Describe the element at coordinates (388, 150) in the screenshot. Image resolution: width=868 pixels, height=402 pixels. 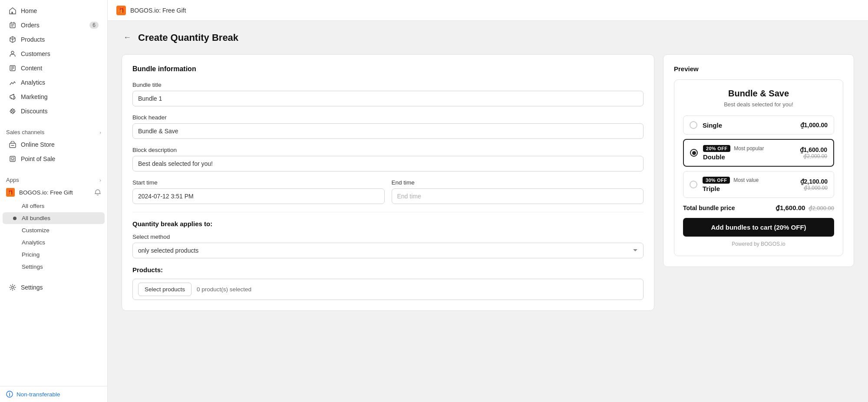
I see `block-description-label: Block description` at that location.